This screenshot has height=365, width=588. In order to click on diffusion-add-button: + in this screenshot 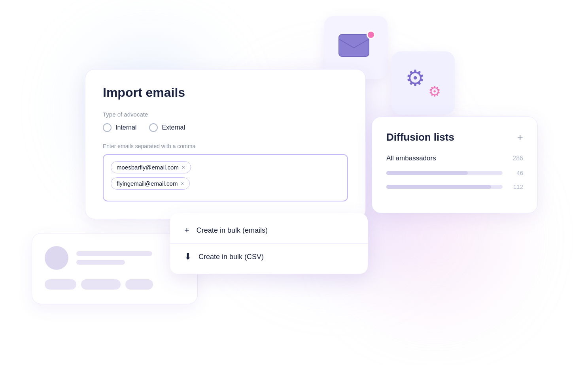, I will do `click(520, 137)`.